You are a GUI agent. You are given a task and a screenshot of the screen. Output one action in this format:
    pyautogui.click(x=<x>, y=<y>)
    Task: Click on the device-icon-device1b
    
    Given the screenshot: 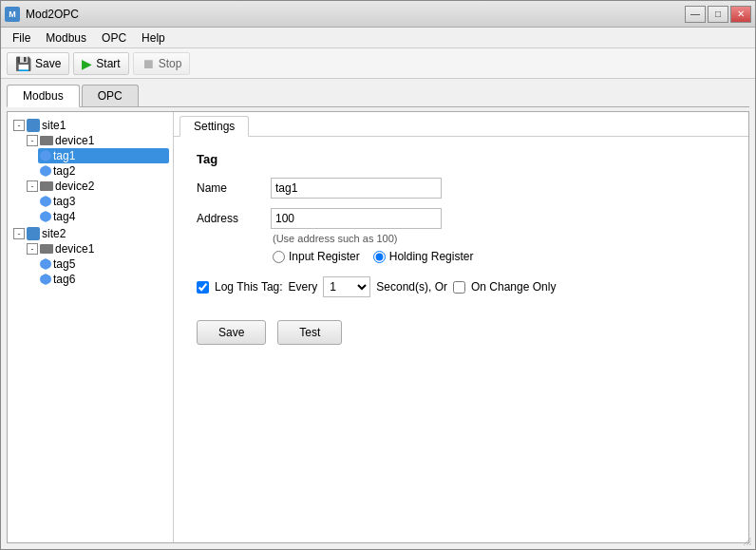 What is the action you would take?
    pyautogui.click(x=47, y=249)
    